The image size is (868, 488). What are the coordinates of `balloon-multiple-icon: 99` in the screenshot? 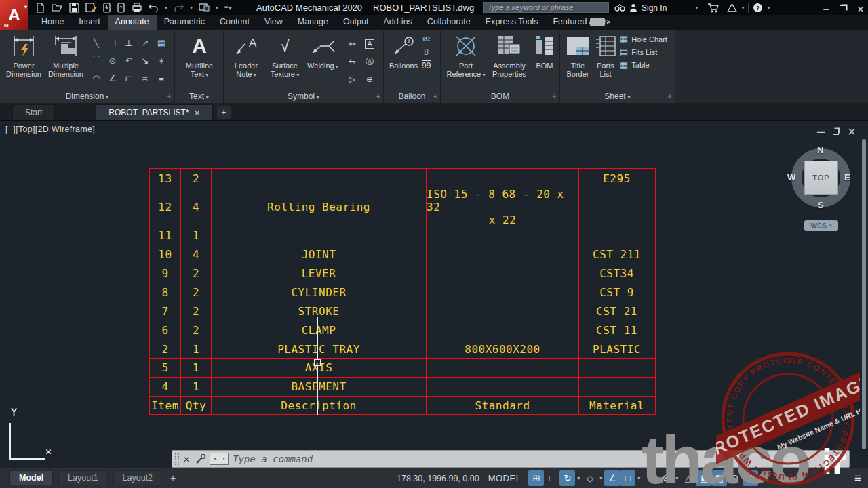 It's located at (426, 66).